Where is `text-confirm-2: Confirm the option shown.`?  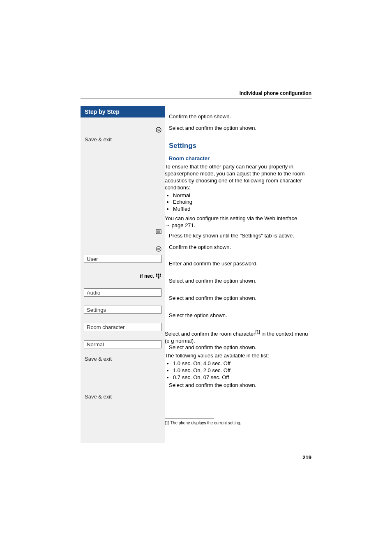
text-confirm-2: Confirm the option shown. is located at coordinates (200, 247).